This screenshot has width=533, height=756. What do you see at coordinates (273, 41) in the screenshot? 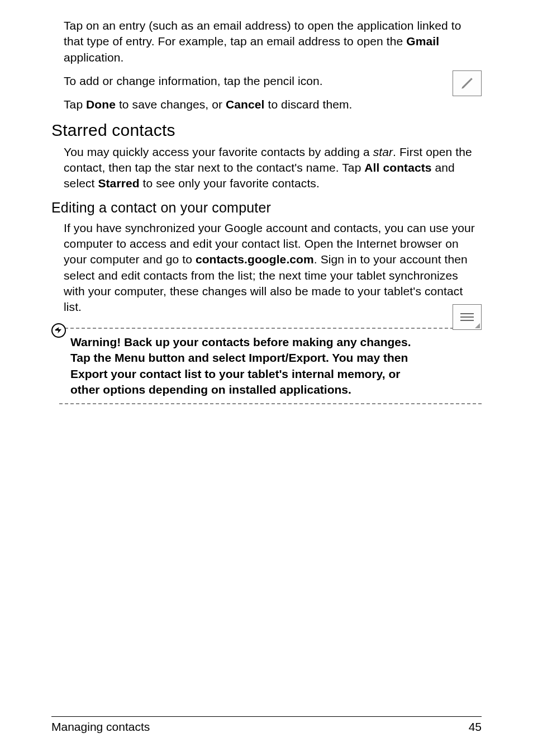
I see `paragraph-open-entry: Tap on an entry (such as an email addres…` at bounding box center [273, 41].